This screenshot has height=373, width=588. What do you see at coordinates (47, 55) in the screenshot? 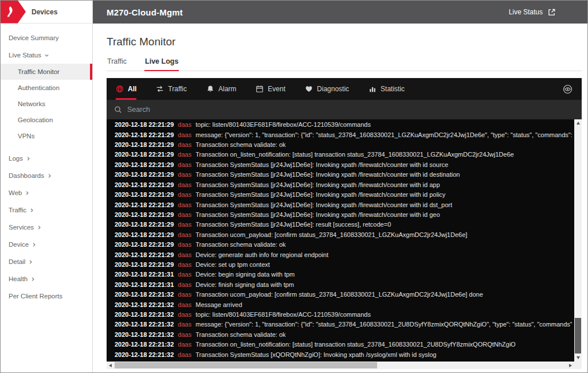
I see `chevron-down-icon` at bounding box center [47, 55].